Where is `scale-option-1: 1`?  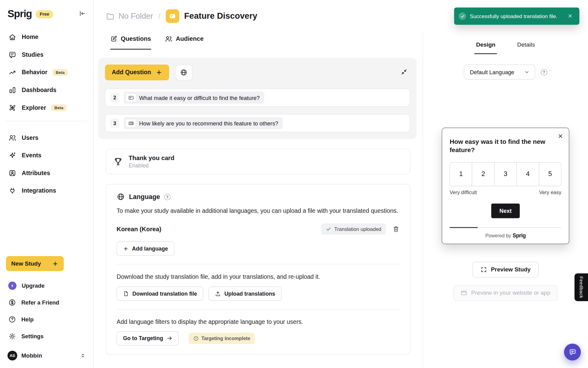 scale-option-1: 1 is located at coordinates (461, 174).